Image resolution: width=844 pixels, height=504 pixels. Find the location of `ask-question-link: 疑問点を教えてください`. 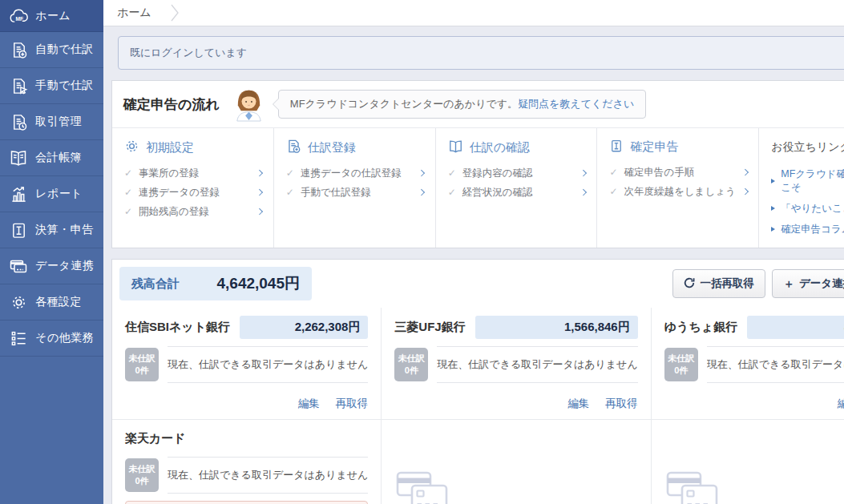

ask-question-link: 疑問点を教えてください is located at coordinates (575, 104).